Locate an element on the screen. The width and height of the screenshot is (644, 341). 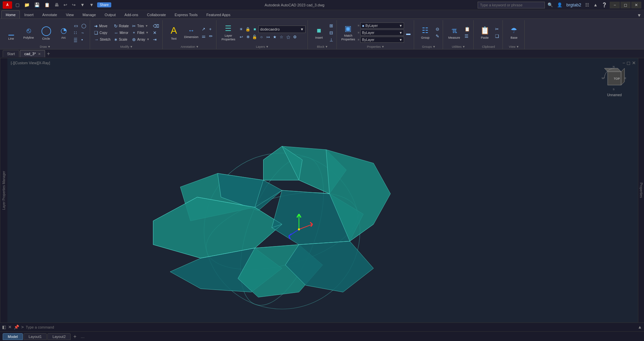
color-dropdown: ■ ByLayer ▼ is located at coordinates (382, 26).